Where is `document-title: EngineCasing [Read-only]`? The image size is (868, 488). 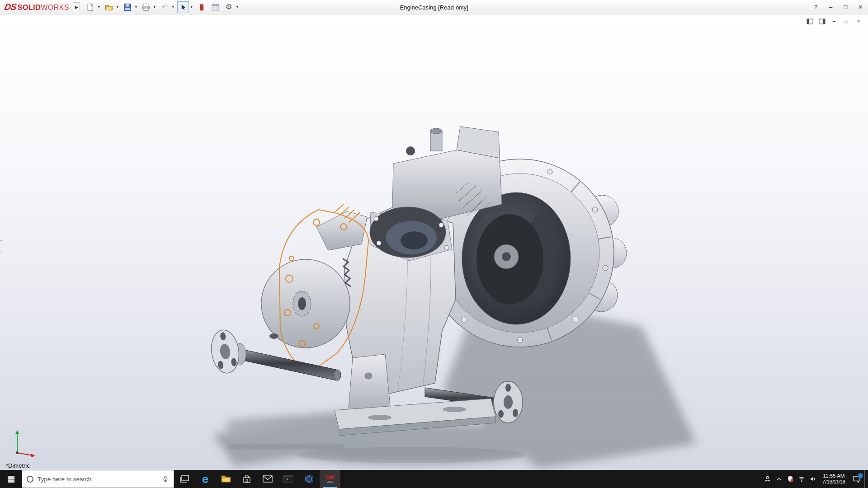
document-title: EngineCasing [Read-only] is located at coordinates (434, 7).